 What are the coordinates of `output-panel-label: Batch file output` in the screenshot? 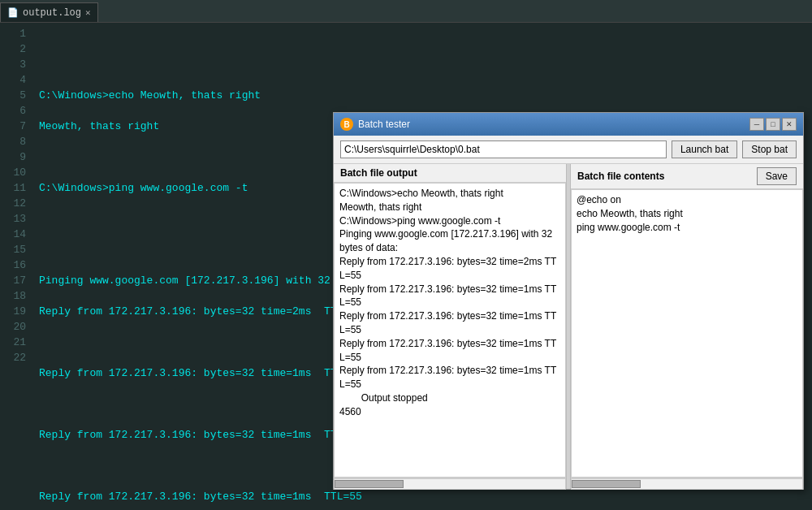 It's located at (378, 173).